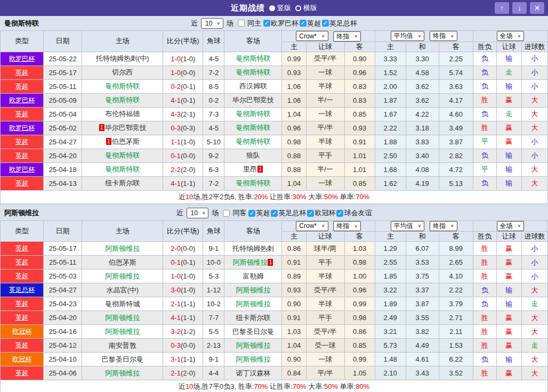 The image size is (548, 392). I want to click on league-filter-item: ✓欧冠杯, so click(321, 213).